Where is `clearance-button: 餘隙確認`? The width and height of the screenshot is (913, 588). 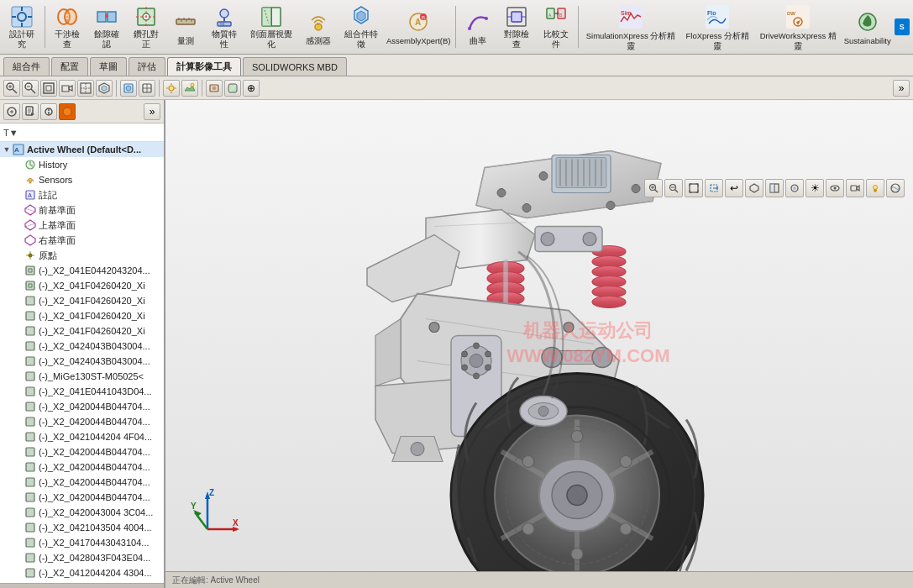
clearance-button: 餘隙確認 is located at coordinates (108, 27).